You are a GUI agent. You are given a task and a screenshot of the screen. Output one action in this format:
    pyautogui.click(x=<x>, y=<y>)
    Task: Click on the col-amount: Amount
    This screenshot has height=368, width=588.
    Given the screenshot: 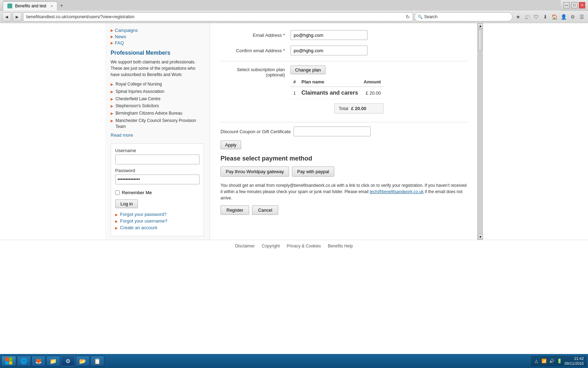 What is the action you would take?
    pyautogui.click(x=372, y=82)
    